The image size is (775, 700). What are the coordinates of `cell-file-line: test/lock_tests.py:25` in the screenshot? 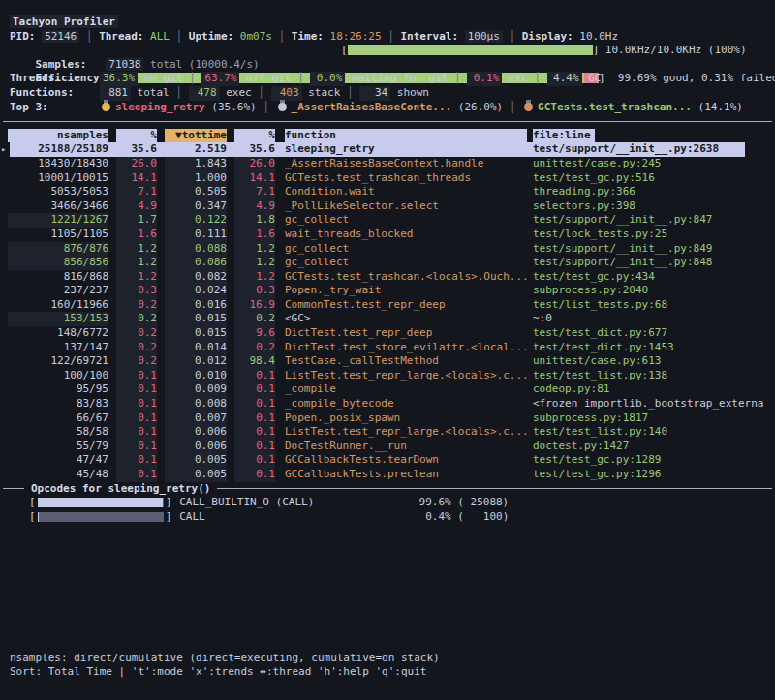 It's located at (650, 234).